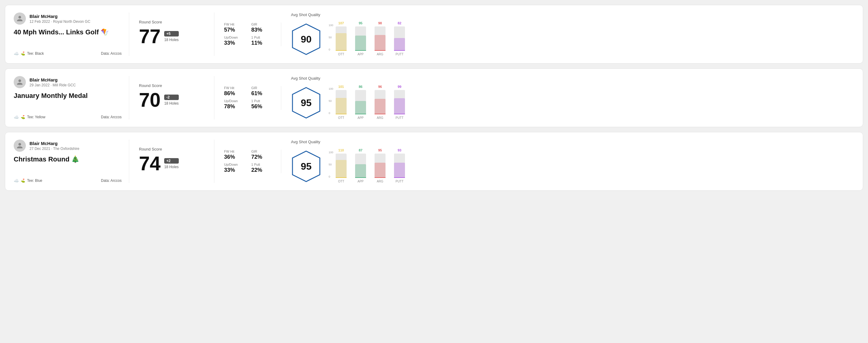 This screenshot has width=868, height=343. I want to click on bar-col-app: 95 APP, so click(361, 38).